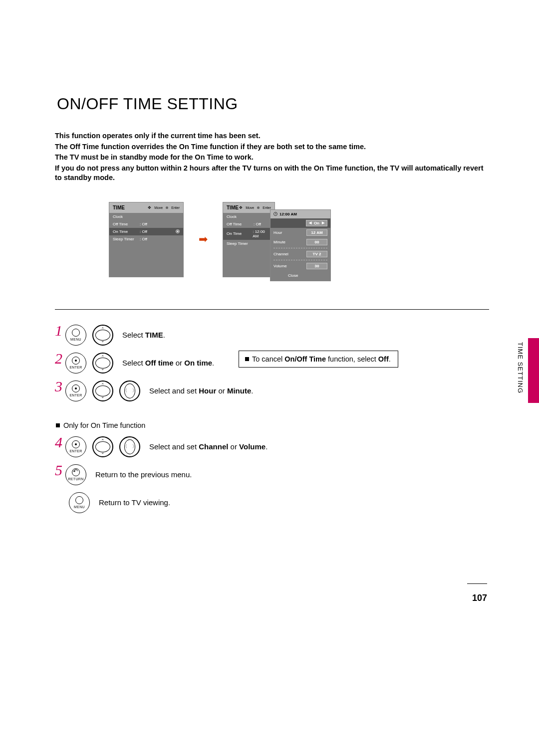 Image resolution: width=539 pixels, height=756 pixels. I want to click on popup-time-header: 12:00 AM, so click(300, 214).